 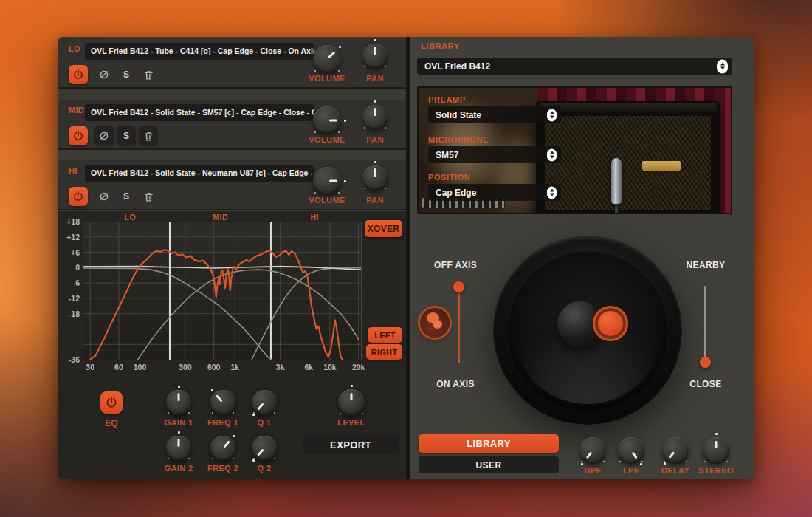 I want to click on level-label: LEVEL, so click(x=351, y=422).